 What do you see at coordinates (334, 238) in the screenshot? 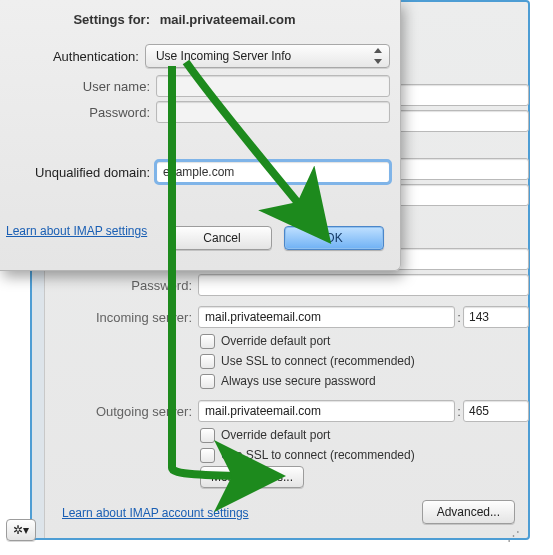
I see `ok-button: OK` at bounding box center [334, 238].